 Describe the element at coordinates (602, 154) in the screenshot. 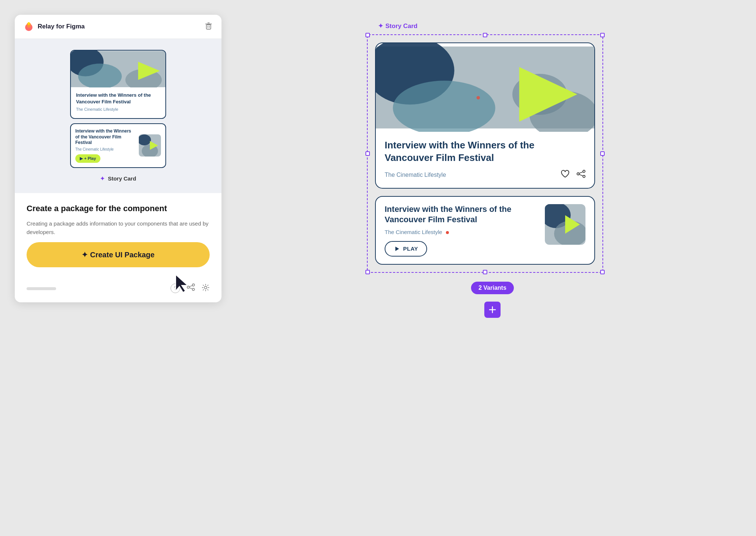

I see `handle-mr` at that location.